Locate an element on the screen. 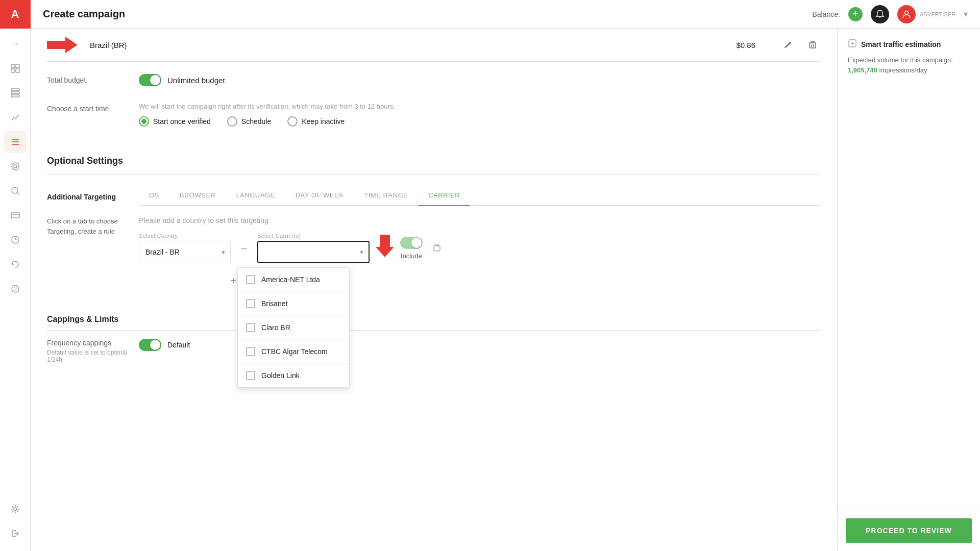  carrier-option-claro-br: Claro BR is located at coordinates (293, 328).